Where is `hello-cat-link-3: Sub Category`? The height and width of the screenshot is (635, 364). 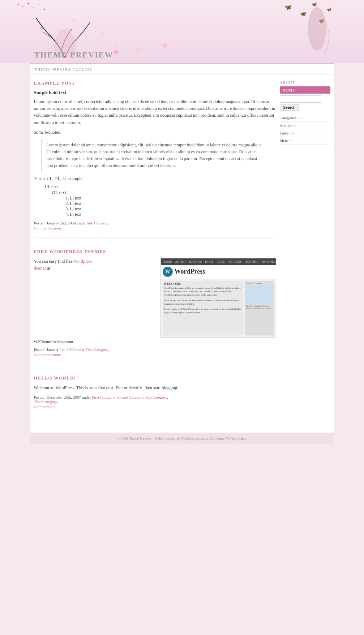 hello-cat-link-3: Sub Category is located at coordinates (156, 397).